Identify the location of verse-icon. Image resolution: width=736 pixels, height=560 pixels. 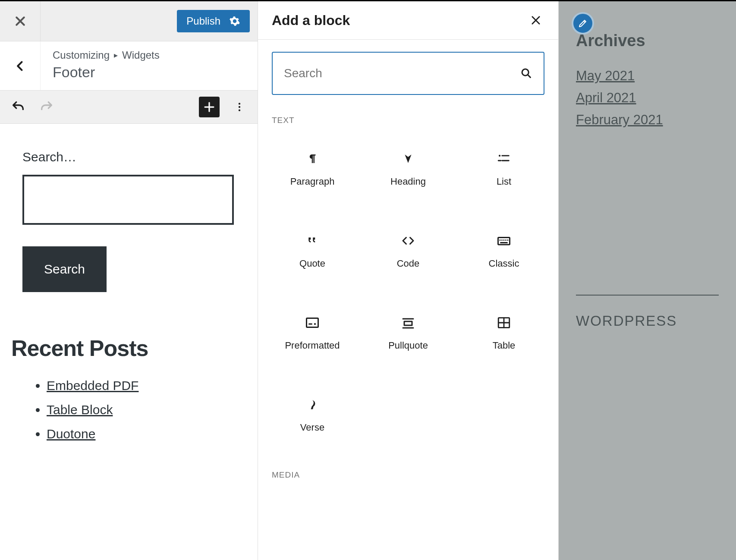
(312, 405).